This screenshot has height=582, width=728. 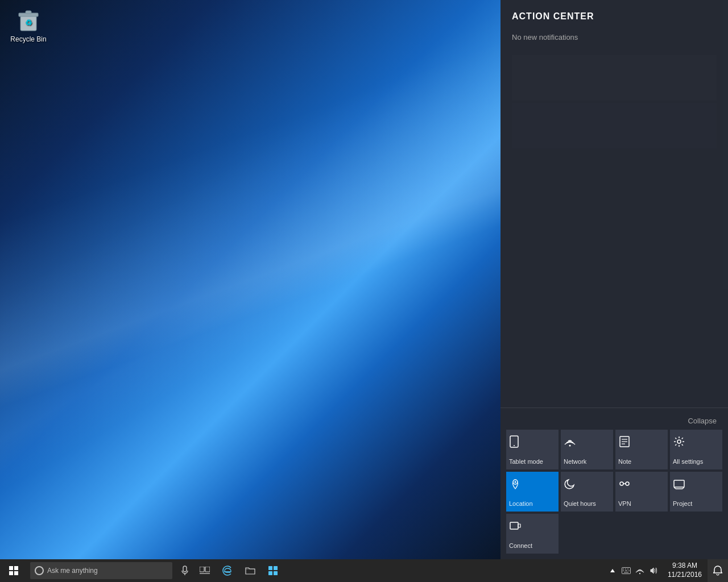 What do you see at coordinates (228, 571) in the screenshot?
I see `edge-browser-button` at bounding box center [228, 571].